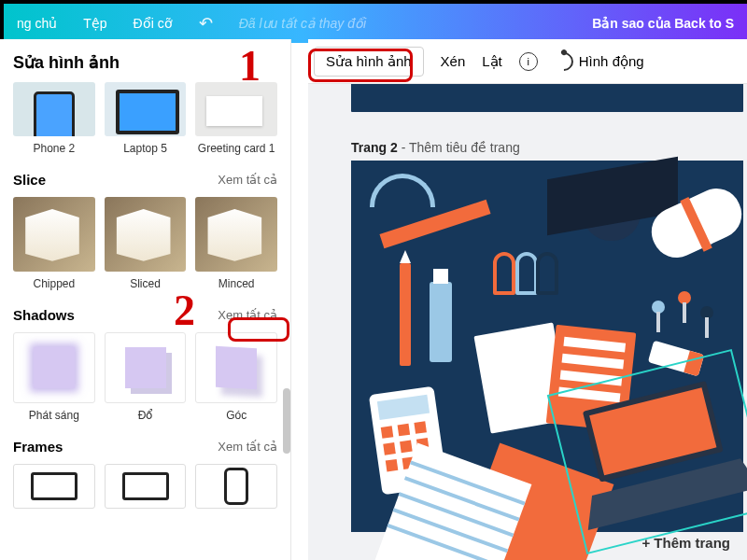  What do you see at coordinates (37, 446) in the screenshot?
I see `frames-title: Frames` at bounding box center [37, 446].